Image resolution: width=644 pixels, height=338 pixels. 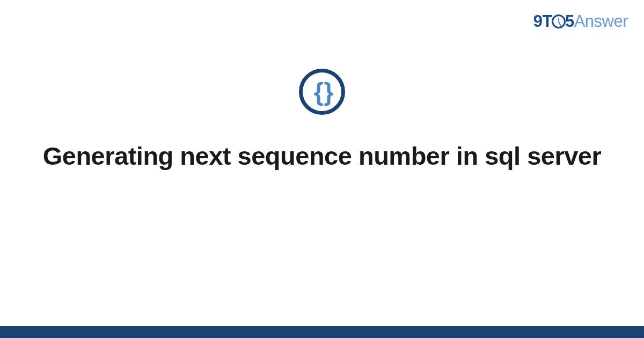 I want to click on footer-accent-bar, so click(x=322, y=332).